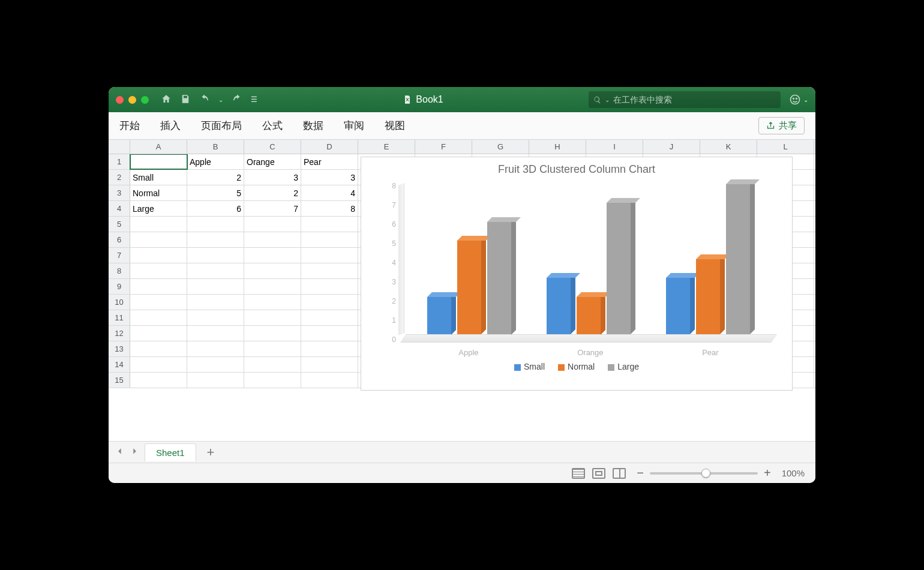  Describe the element at coordinates (272, 146) in the screenshot. I see `column-header-C: C` at that location.